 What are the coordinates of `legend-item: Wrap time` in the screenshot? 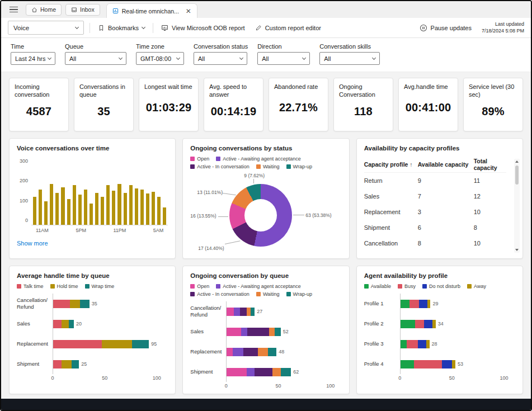 It's located at (100, 286).